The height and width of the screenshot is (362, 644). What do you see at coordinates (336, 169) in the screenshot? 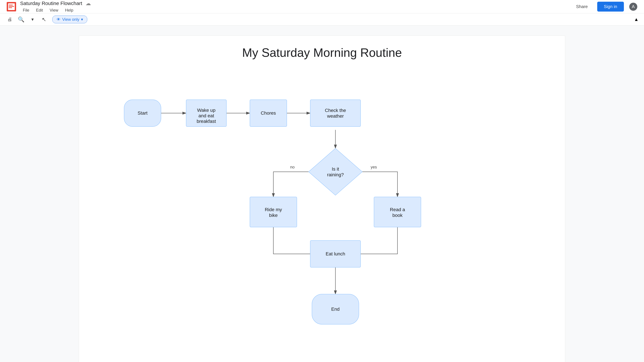
I see `raining-label-line1: Is it` at bounding box center [336, 169].